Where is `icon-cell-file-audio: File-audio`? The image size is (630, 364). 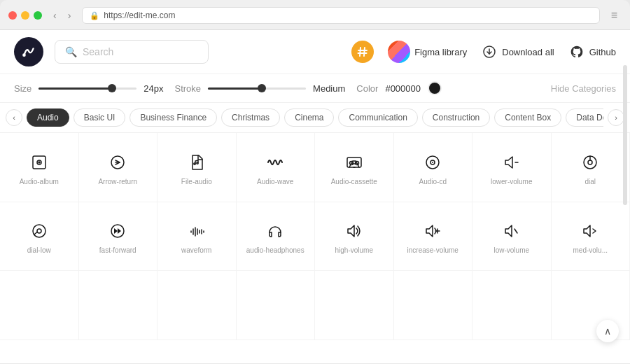
icon-cell-file-audio: File-audio is located at coordinates (197, 168).